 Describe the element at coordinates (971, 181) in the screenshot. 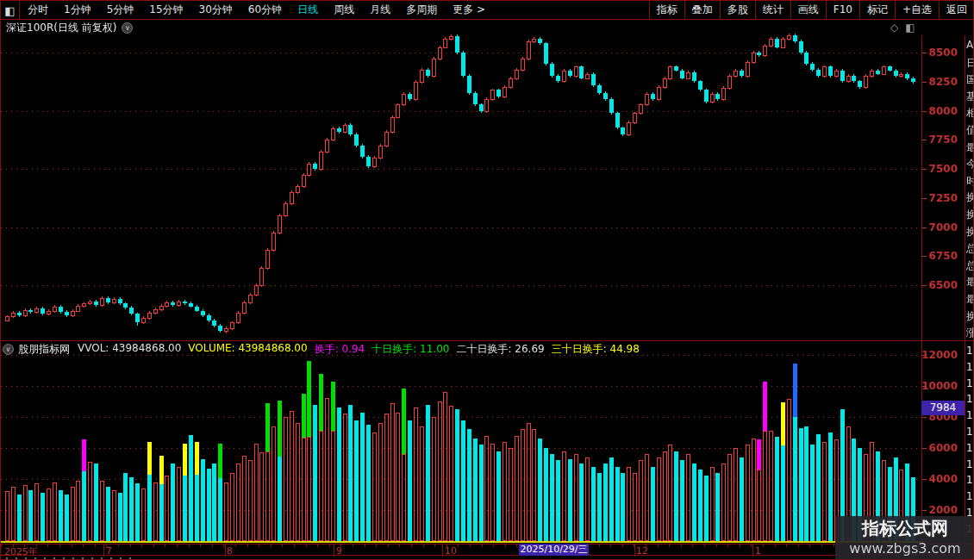

I see `right-panel-clipped-text: 时` at that location.